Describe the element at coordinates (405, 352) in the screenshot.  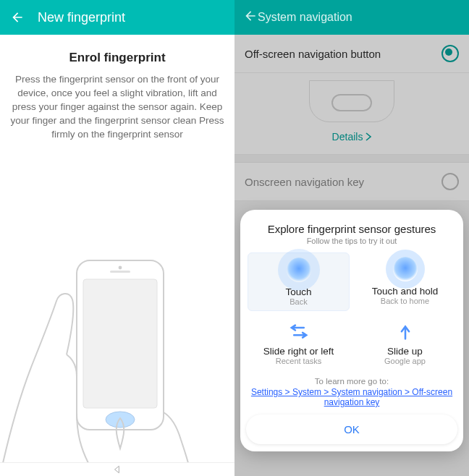
I see `gesture-label: Slide up` at that location.